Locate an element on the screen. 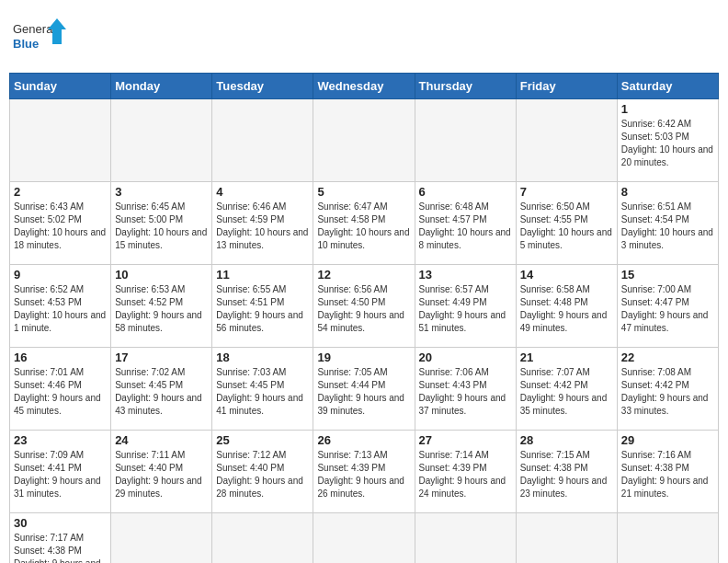 Image resolution: width=728 pixels, height=563 pixels. day-info: Sunrise: 7:09 AM Sunset: 4:41 PM Dayligh… is located at coordinates (61, 475).